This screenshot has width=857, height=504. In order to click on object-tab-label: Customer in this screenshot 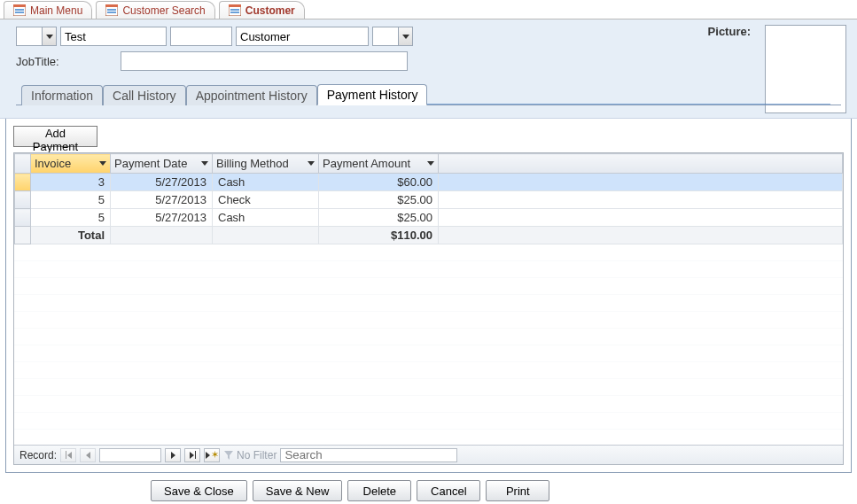, I will do `click(270, 11)`.